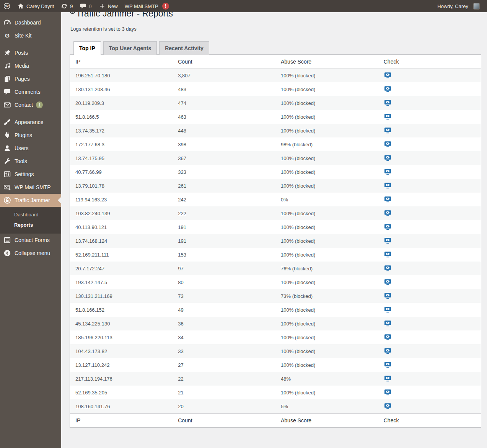 This screenshot has width=487, height=448. What do you see at coordinates (275, 420) in the screenshot?
I see `table-foot: IPCountAbuse ScoreCheck` at bounding box center [275, 420].